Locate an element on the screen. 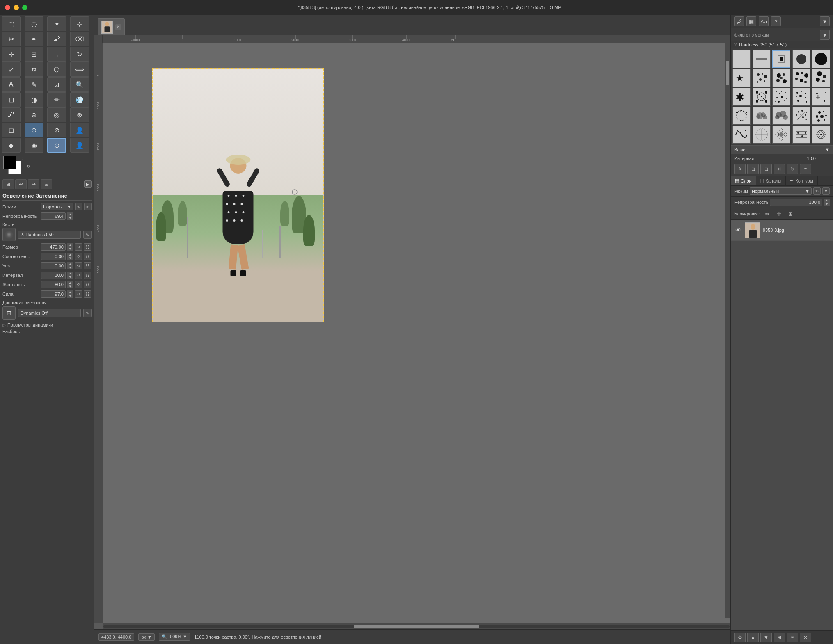 The image size is (833, 644). force-down: ▼ is located at coordinates (70, 296).